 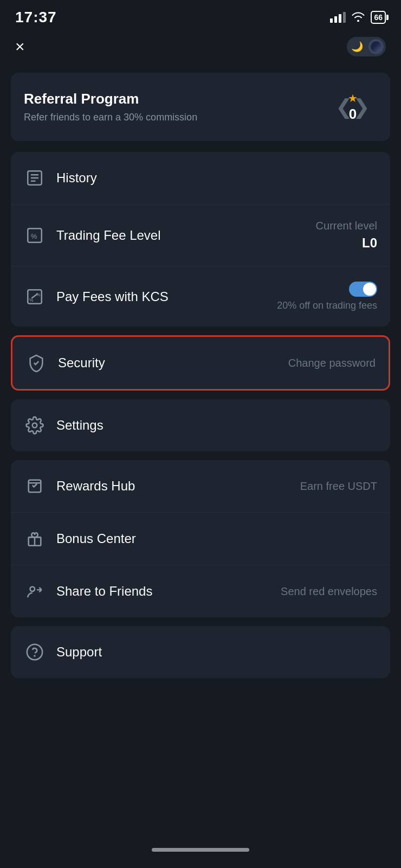 I want to click on status-bar: 17:37 66, so click(x=200, y=16).